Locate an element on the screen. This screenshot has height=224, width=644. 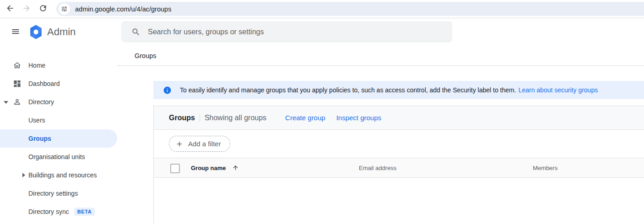
add-filter-button: Add a filter is located at coordinates (200, 144).